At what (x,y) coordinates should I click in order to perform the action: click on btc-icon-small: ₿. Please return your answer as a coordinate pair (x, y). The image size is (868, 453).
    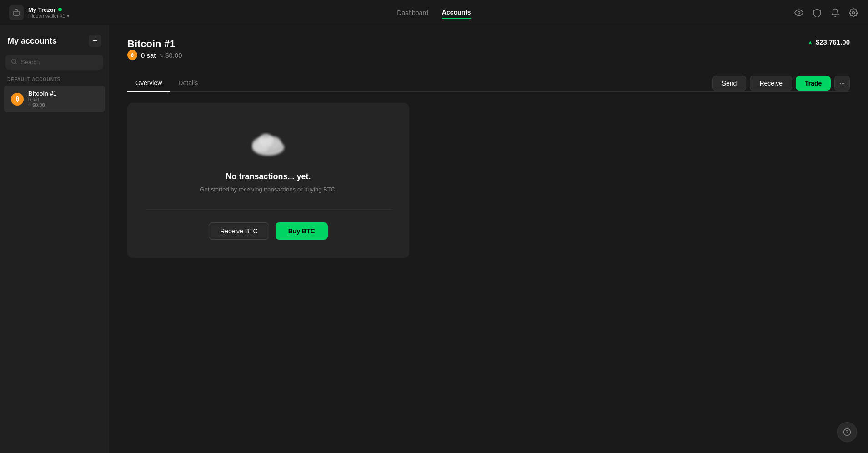
    Looking at the image, I should click on (132, 55).